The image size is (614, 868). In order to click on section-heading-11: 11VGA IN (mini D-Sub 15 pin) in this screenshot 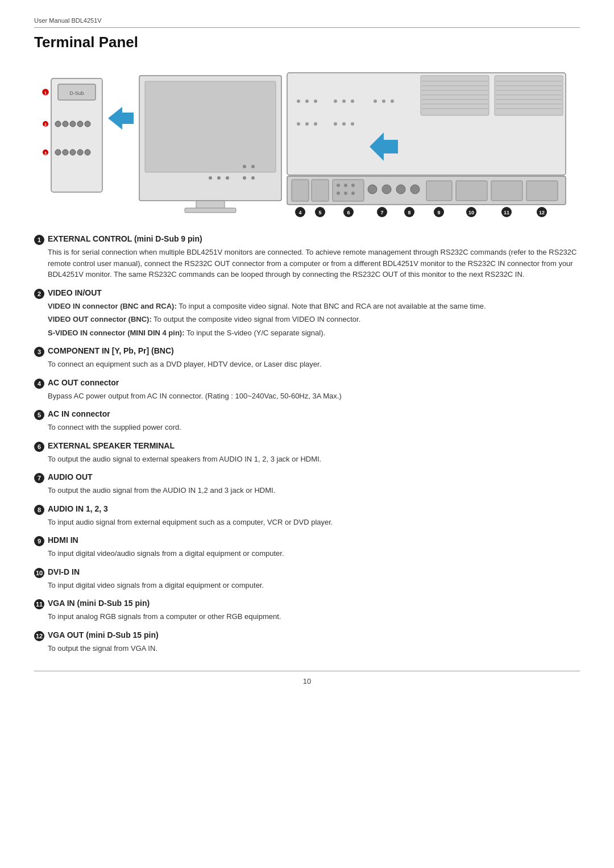, I will do `click(307, 604)`.